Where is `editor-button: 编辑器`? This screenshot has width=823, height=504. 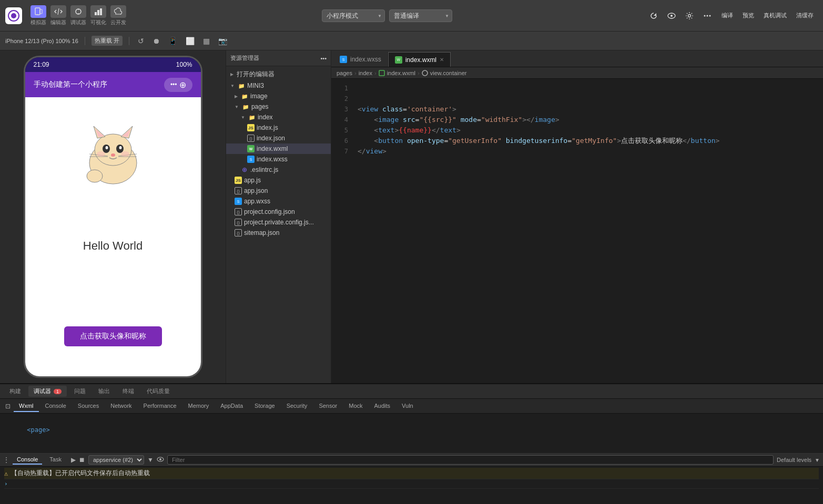
editor-button: 编辑器 is located at coordinates (58, 16).